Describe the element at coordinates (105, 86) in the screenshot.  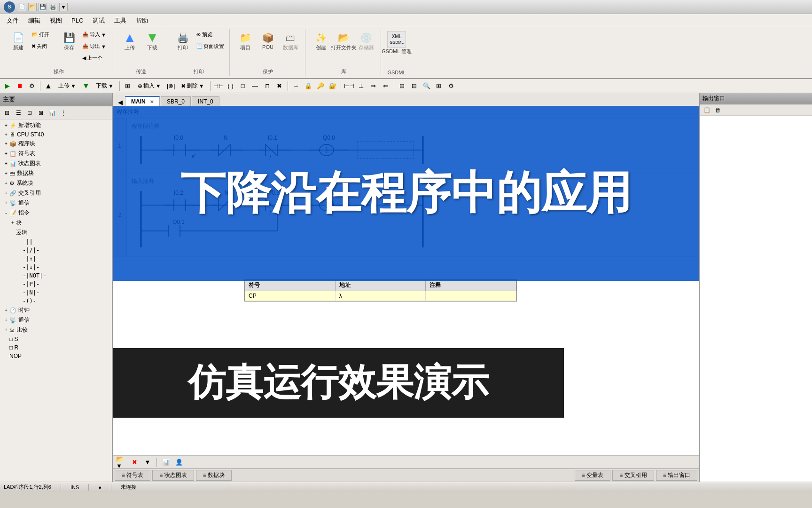
I see `download-text-button: 下载 ▼` at that location.